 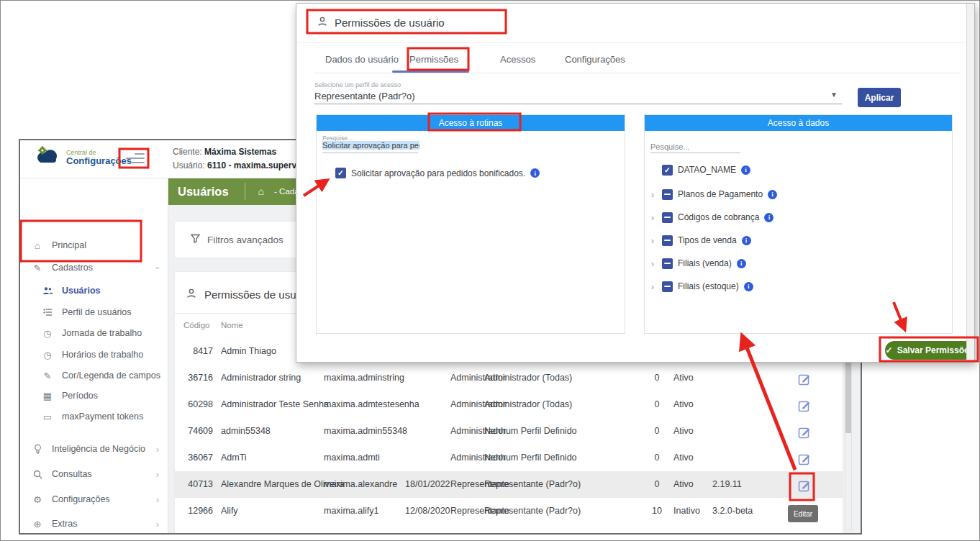 What do you see at coordinates (799, 123) in the screenshot?
I see `data-panel-header: Acesso à dados` at bounding box center [799, 123].